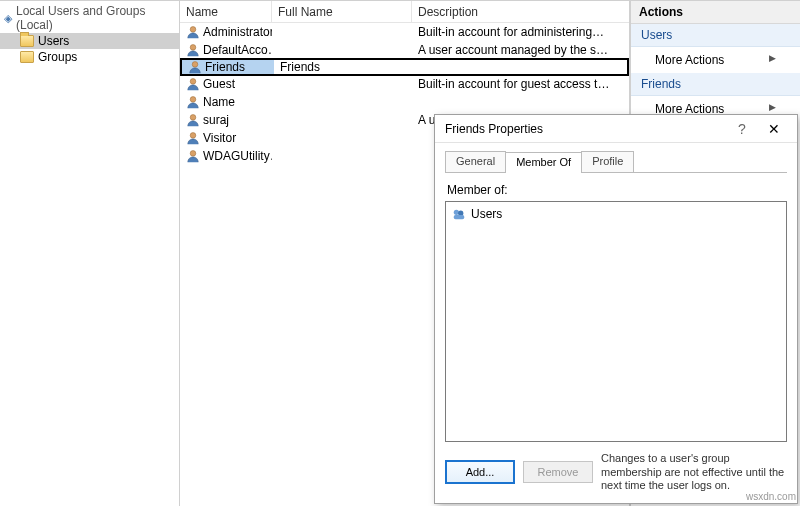 This screenshot has width=800, height=506. What do you see at coordinates (226, 12) in the screenshot?
I see `column-name: Name` at bounding box center [226, 12].